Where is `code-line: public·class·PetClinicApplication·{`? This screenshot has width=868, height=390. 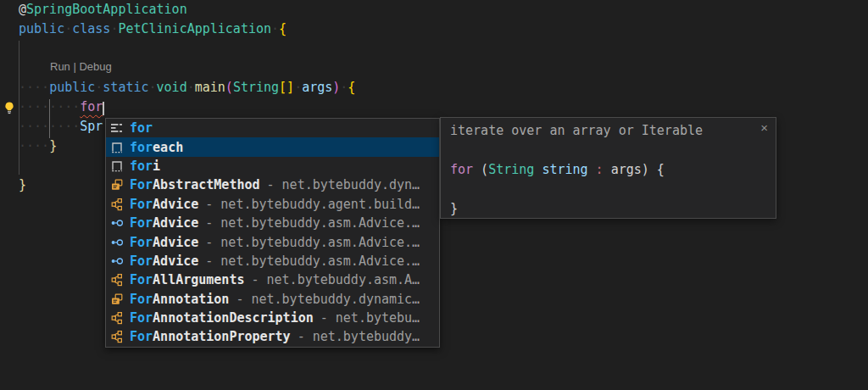
code-line: public·class·PetClinicApplication·{ is located at coordinates (153, 31).